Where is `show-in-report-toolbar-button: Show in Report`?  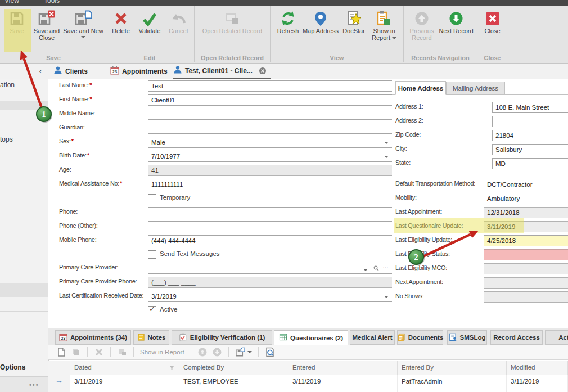
show-in-report-toolbar-button: Show in Report is located at coordinates (162, 352).